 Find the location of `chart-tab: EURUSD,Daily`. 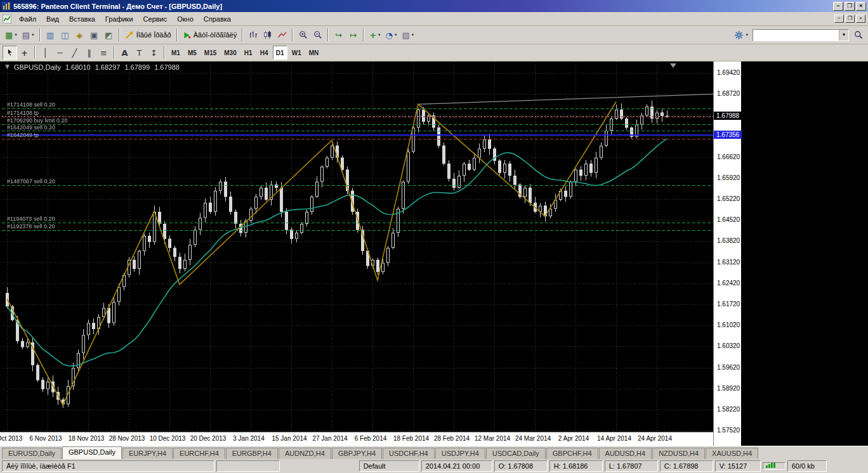

chart-tab: EURUSD,Daily is located at coordinates (32, 453).